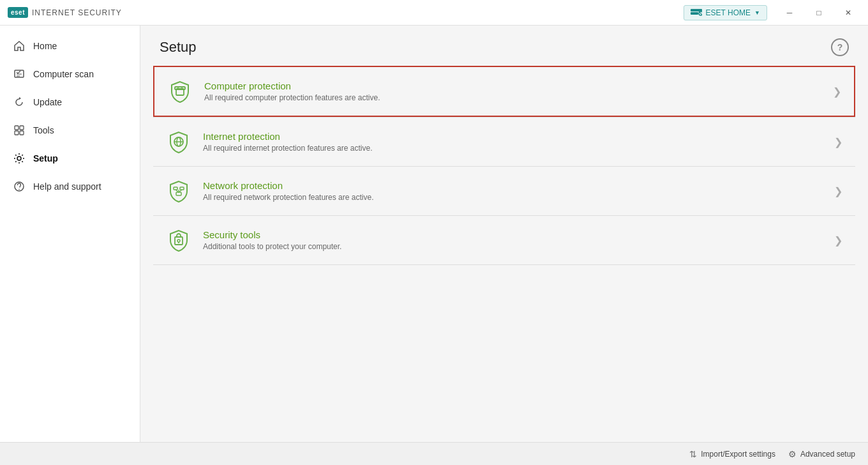  I want to click on setup-item-network-protection: Network protection All required network …, so click(504, 192).